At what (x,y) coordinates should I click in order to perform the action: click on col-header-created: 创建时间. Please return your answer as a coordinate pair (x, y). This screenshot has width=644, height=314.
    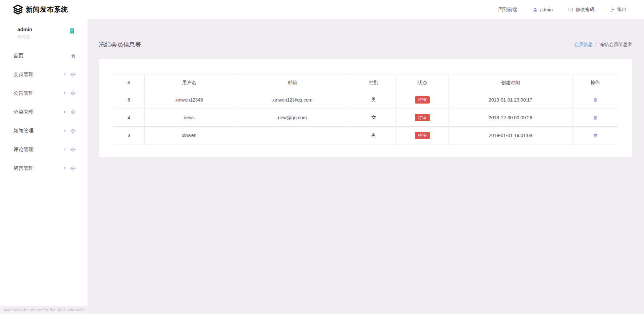
    Looking at the image, I should click on (511, 83).